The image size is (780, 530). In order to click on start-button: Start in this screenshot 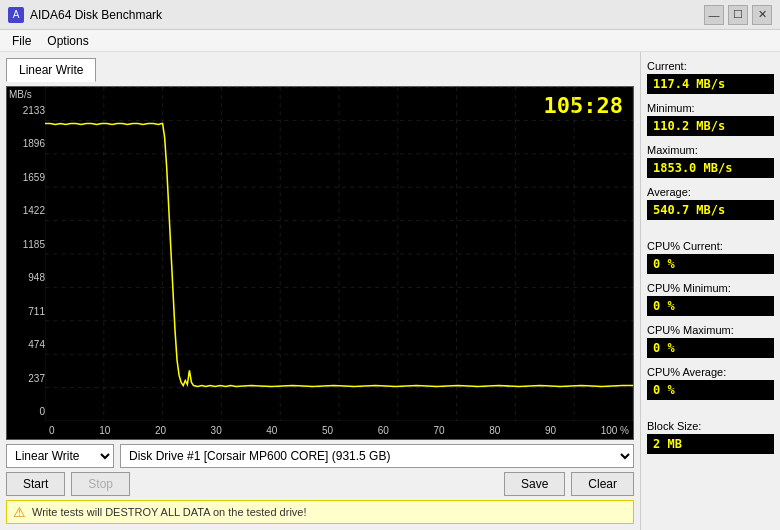, I will do `click(36, 484)`.